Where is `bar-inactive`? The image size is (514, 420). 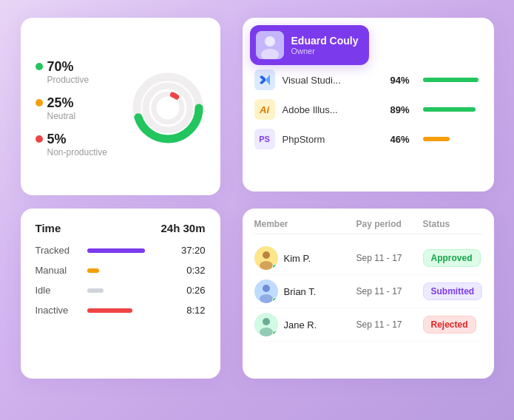
bar-inactive is located at coordinates (110, 311).